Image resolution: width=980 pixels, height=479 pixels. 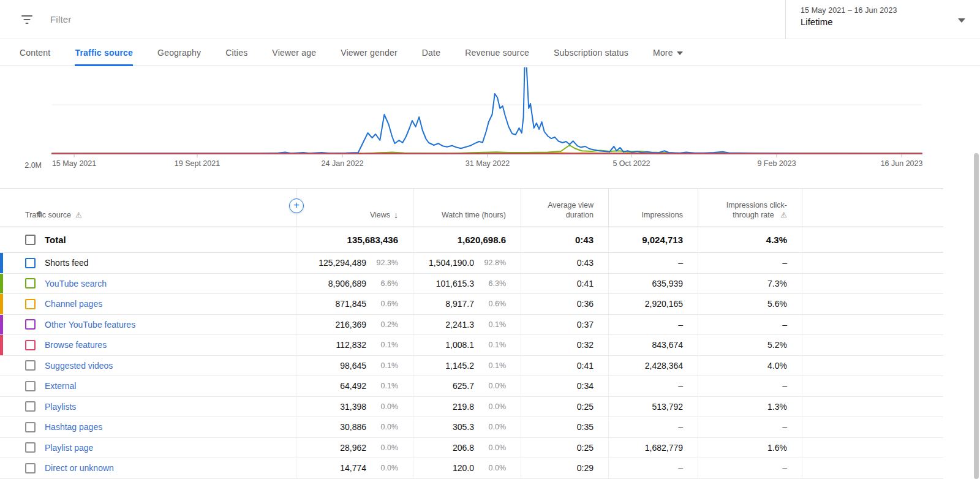 I want to click on tab-subscription-status: Subscription status, so click(x=591, y=53).